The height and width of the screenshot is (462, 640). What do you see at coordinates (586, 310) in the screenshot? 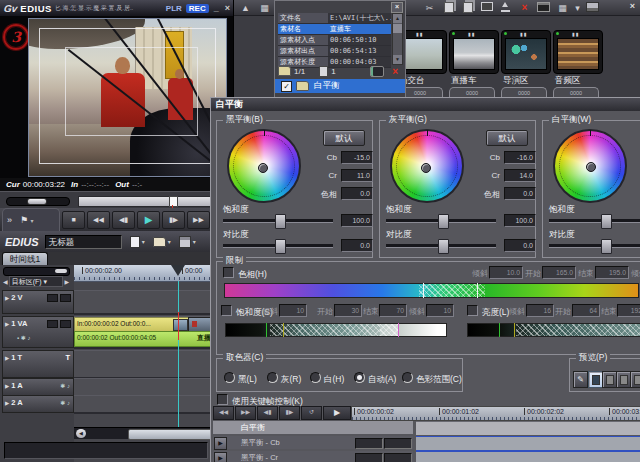
I see `lum-start-field: 64` at bounding box center [586, 310].